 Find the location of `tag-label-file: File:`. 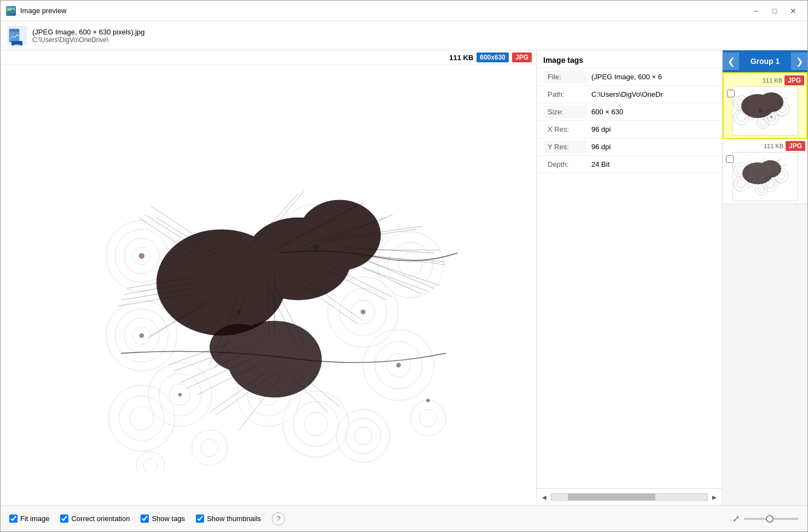

tag-label-file: File: is located at coordinates (565, 77).